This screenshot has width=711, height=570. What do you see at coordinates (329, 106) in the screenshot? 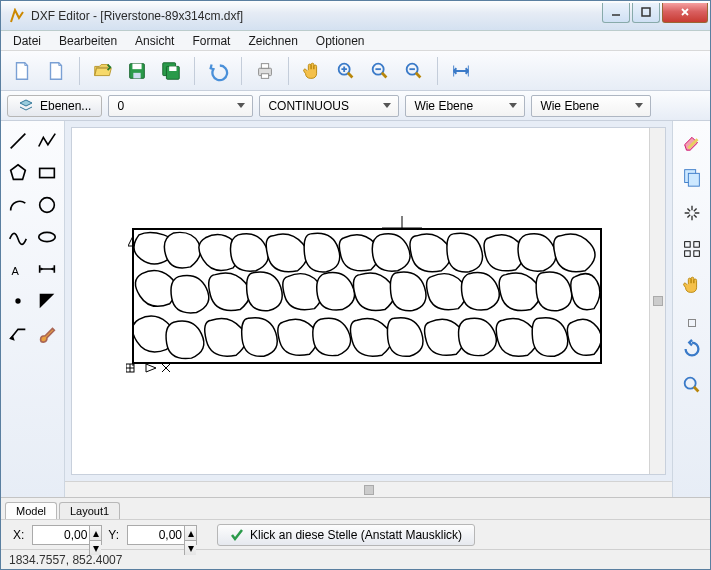
I see `linetype-combo: CONTINUOUS` at bounding box center [329, 106].